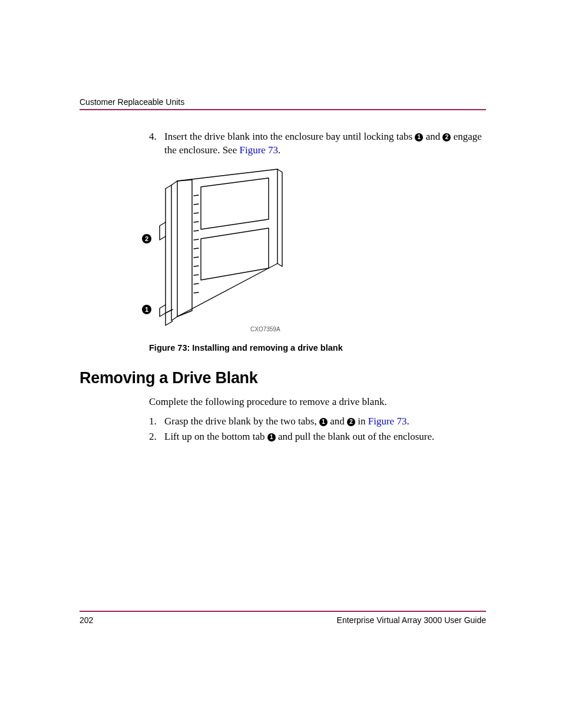 This screenshot has width=562, height=728. Describe the element at coordinates (157, 421) in the screenshot. I see `step-number: 1.` at that location.